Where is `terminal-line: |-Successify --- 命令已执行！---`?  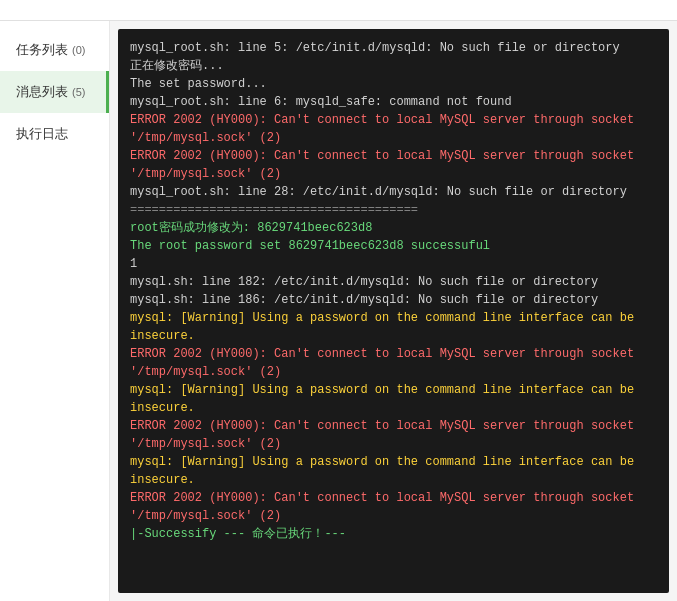 terminal-line: |-Successify --- 命令已执行！--- is located at coordinates (394, 534).